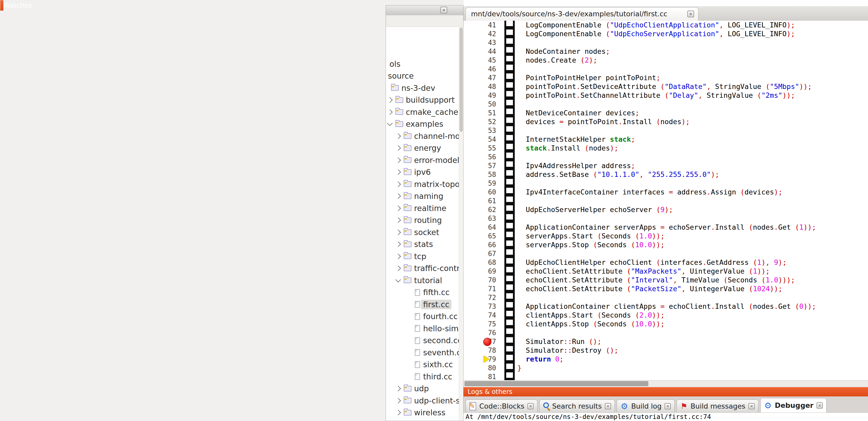 This screenshot has height=421, width=868. Describe the element at coordinates (582, 14) in the screenshot. I see `editor-tab-first.cc: mnt/dev/tools/source/ns-3-dev/examples/t…` at that location.